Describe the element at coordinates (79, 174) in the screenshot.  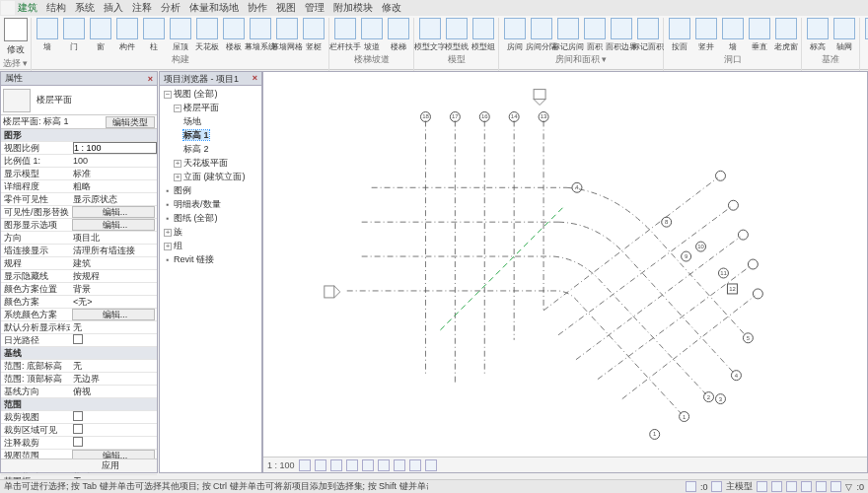
I see `prop-显示模型: 显示模型标准` at that location.